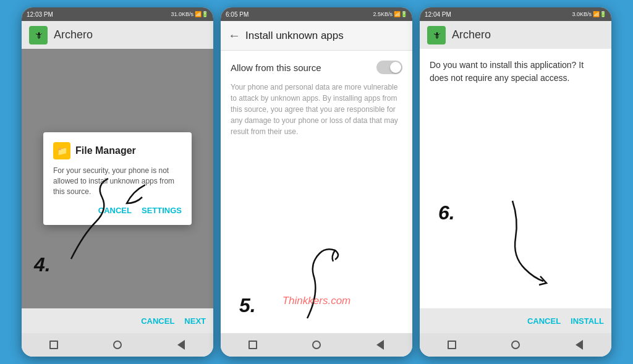 The image size is (633, 364). What do you see at coordinates (587, 321) in the screenshot?
I see `install-install-button: INSTALL` at bounding box center [587, 321].